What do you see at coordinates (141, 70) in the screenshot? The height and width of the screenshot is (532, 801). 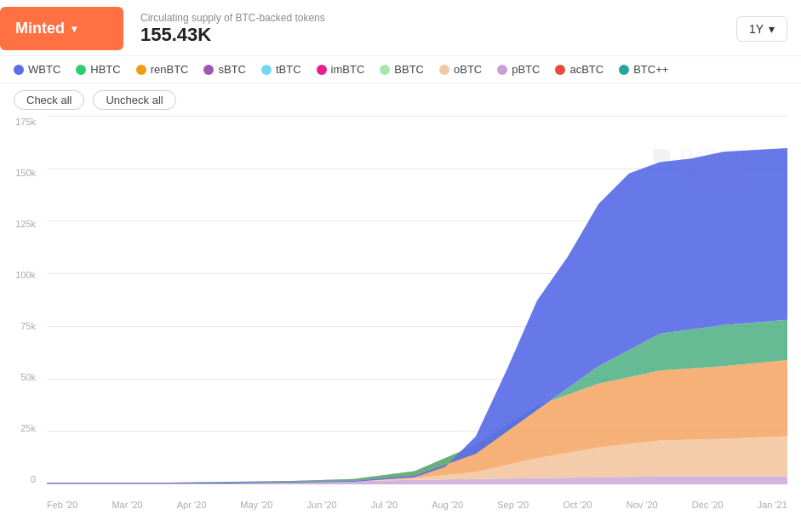 I see `legend-dot-renbtc` at bounding box center [141, 70].